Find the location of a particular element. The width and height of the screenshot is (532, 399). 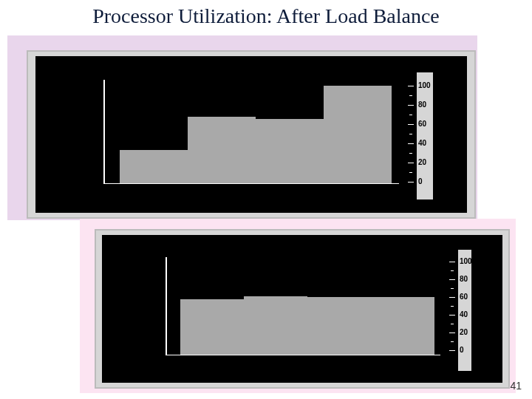

y-left-label-bot: Msgs is located at coordinates (122, 303).